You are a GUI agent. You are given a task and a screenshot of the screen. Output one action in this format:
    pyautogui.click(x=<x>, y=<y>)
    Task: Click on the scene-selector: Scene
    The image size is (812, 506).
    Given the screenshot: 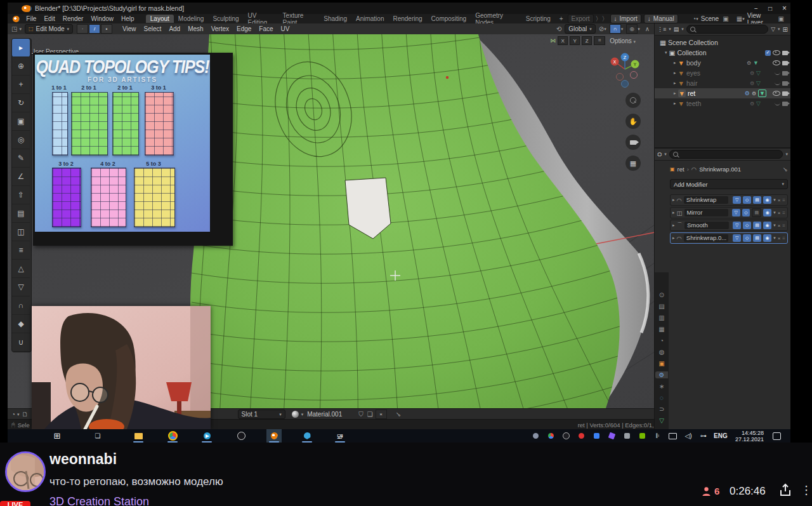 What is the action you would take?
    pyautogui.click(x=710, y=19)
    